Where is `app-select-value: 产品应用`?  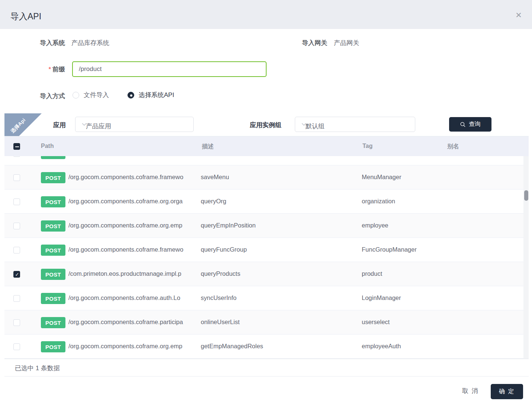 app-select-value: 产品应用 is located at coordinates (99, 126).